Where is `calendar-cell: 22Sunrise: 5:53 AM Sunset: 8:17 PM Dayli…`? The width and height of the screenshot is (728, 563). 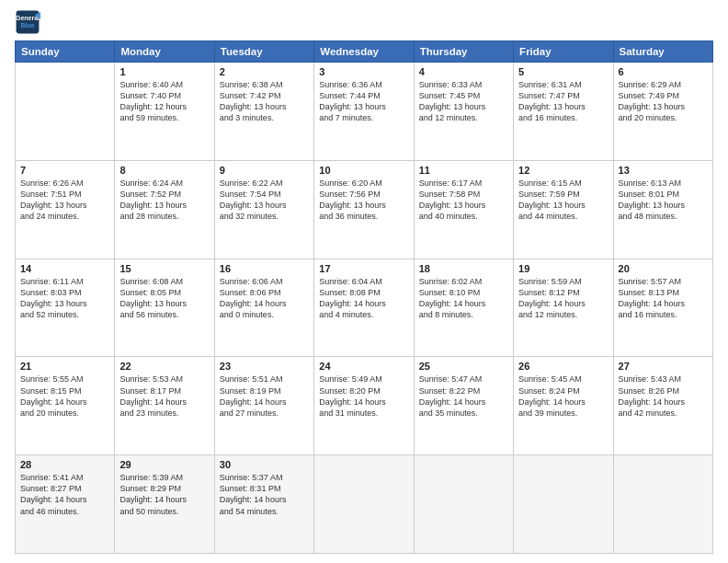 calendar-cell: 22Sunrise: 5:53 AM Sunset: 8:17 PM Dayli… is located at coordinates (165, 407).